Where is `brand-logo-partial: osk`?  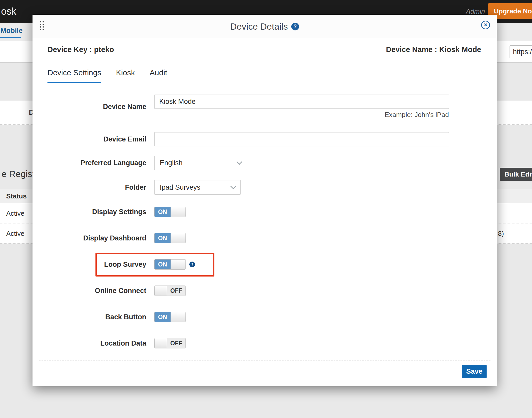 brand-logo-partial: osk is located at coordinates (9, 11).